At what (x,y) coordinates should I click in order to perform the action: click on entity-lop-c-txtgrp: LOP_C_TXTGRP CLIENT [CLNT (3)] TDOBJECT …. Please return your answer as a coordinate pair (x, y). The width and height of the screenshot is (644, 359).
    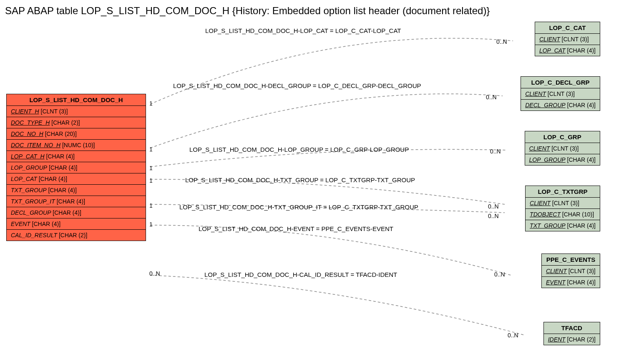
    Looking at the image, I should click on (563, 208).